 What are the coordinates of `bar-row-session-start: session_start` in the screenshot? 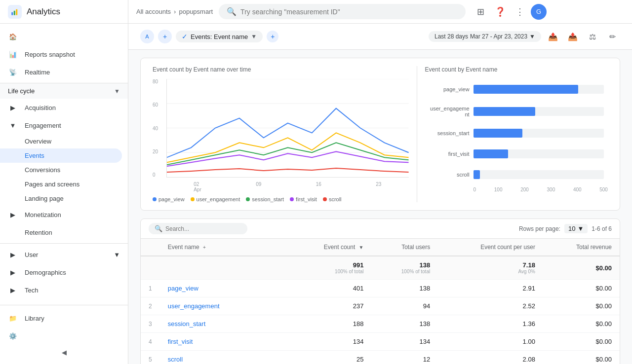 It's located at (514, 133).